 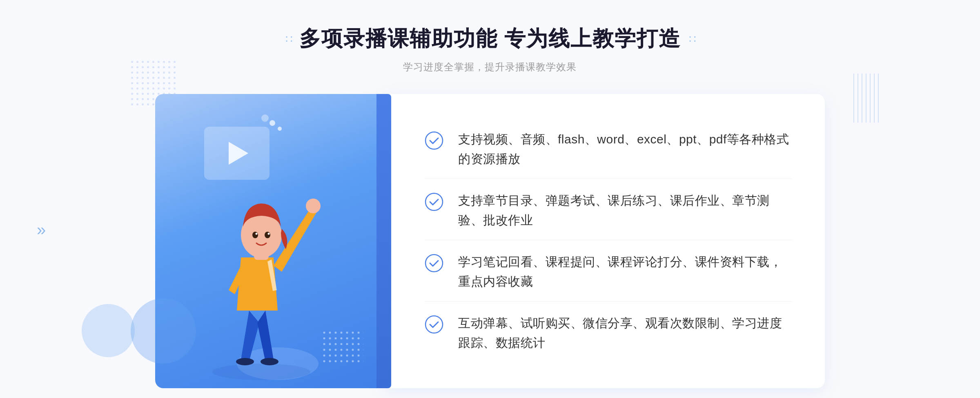 I want to click on feature-text-1: 支持视频、音频、flash、word、excel、ppt、pdf等各种格式的资源…, so click(x=625, y=149).